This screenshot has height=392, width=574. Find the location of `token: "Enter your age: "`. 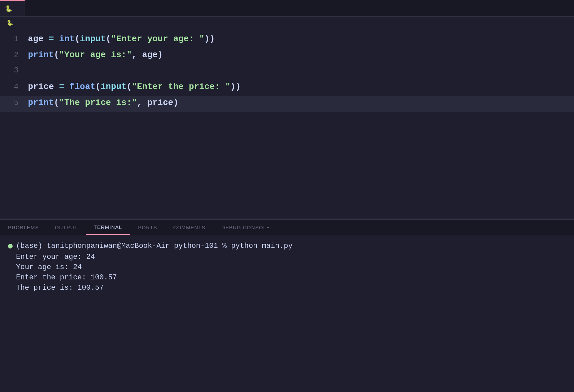

token: "Enter your age: " is located at coordinates (158, 39).